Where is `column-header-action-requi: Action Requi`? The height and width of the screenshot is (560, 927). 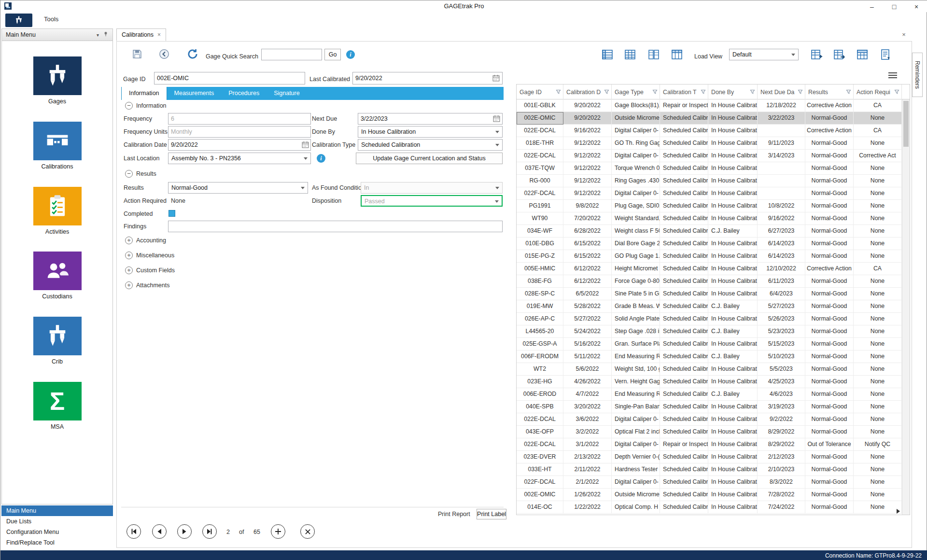 column-header-action-requi: Action Requi is located at coordinates (878, 92).